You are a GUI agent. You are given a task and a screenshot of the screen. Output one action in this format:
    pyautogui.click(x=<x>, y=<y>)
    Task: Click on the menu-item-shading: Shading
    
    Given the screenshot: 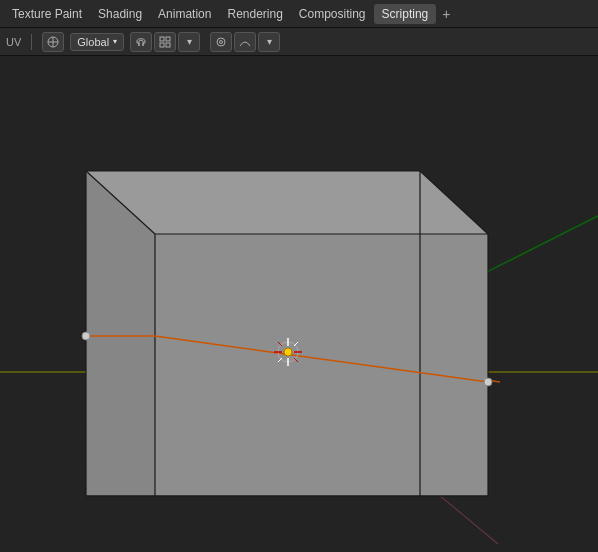 What is the action you would take?
    pyautogui.click(x=120, y=14)
    